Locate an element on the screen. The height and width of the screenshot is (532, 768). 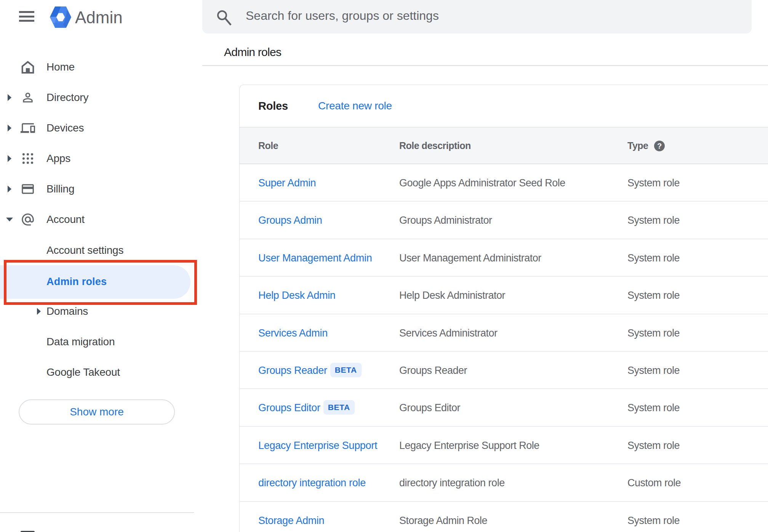
roles-card-header: Roles Create new role is located at coordinates (504, 106).